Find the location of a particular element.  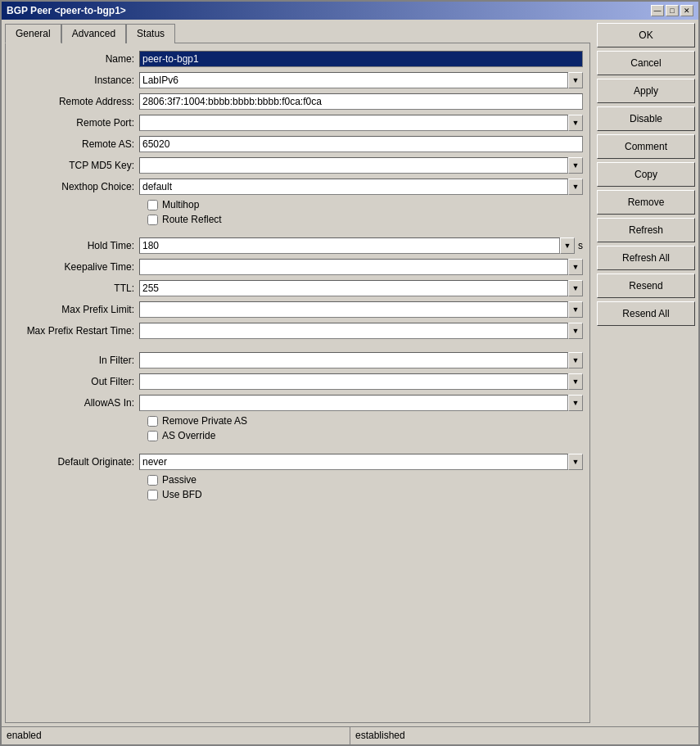

instance-row: Instance: ▼ is located at coordinates (298, 80).